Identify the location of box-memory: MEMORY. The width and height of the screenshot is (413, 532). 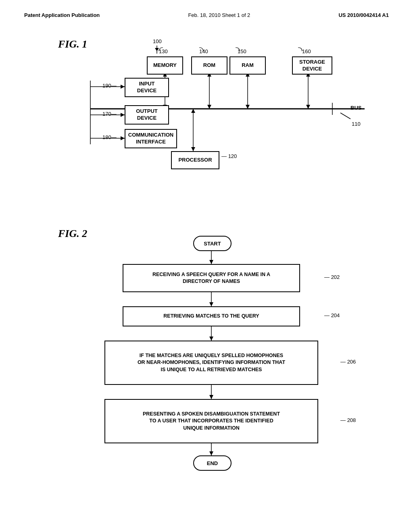
(165, 65).